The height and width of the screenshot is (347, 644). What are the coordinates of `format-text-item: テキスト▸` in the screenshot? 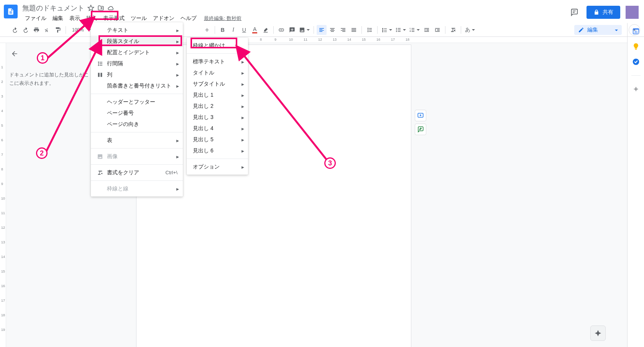 It's located at (137, 30).